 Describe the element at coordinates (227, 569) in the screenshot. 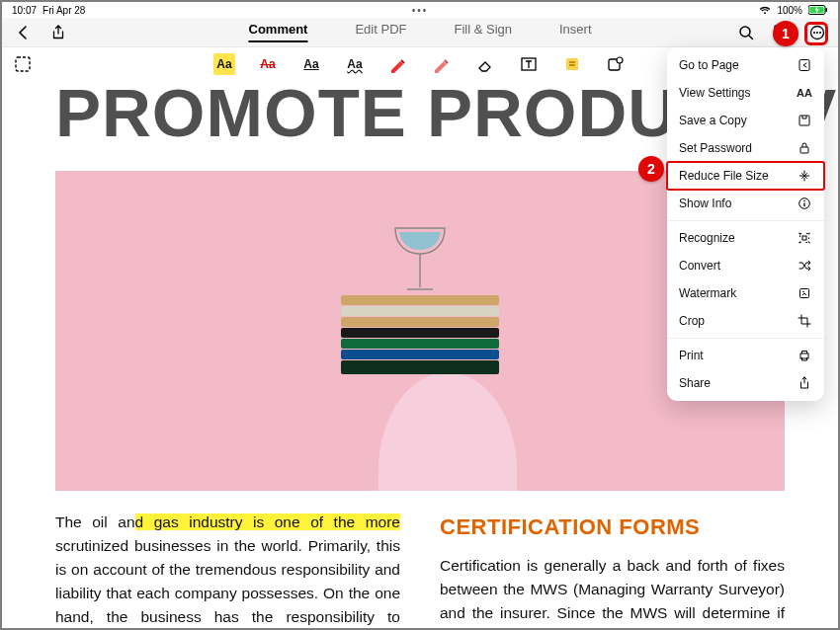

I see `column-left: The oil and gas industry is one of the m…` at that location.